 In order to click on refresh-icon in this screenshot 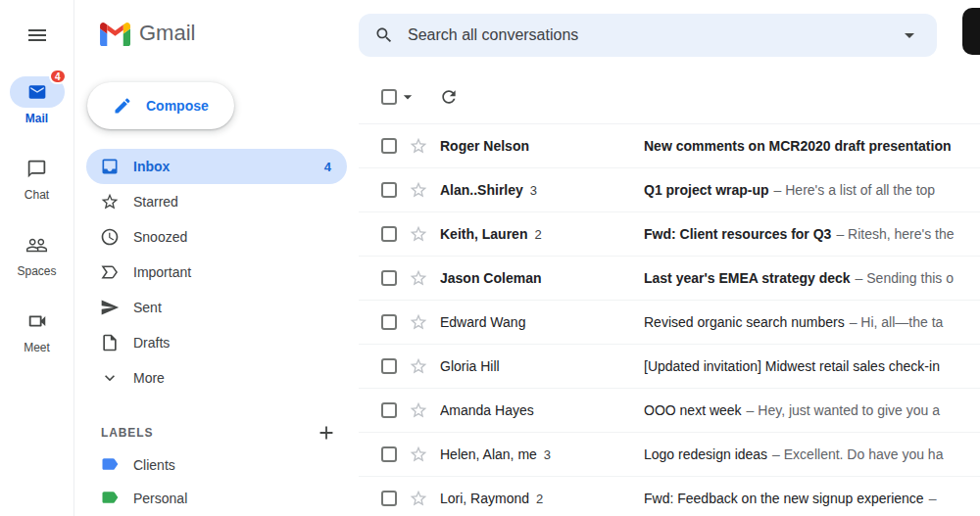, I will do `click(449, 97)`.